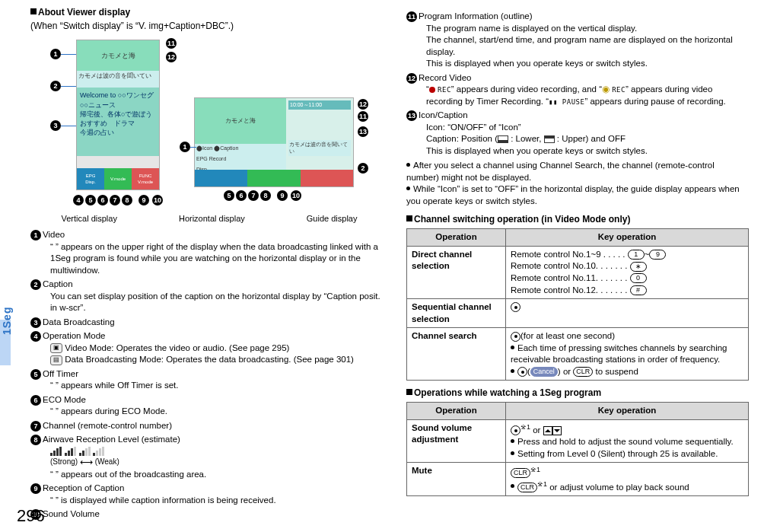 The image size is (764, 532). What do you see at coordinates (578, 393) in the screenshot?
I see `operations-title: Operations while watching a 1Seg program` at bounding box center [578, 393].